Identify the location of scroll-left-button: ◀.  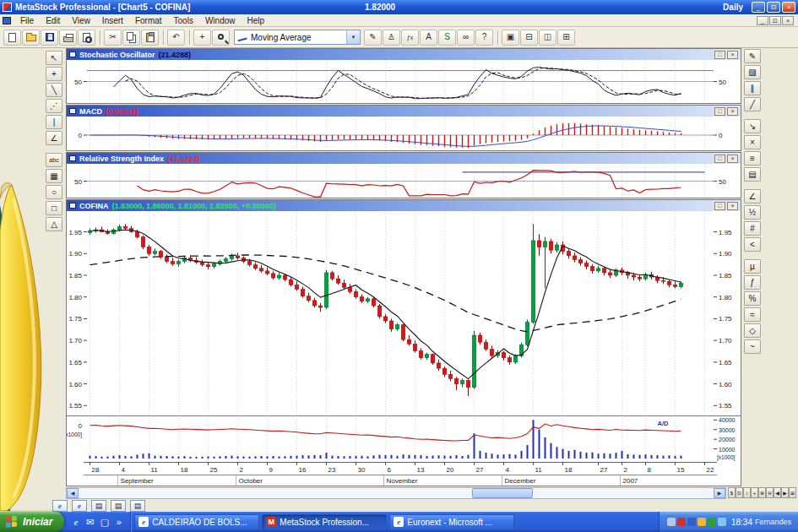
(73, 493).